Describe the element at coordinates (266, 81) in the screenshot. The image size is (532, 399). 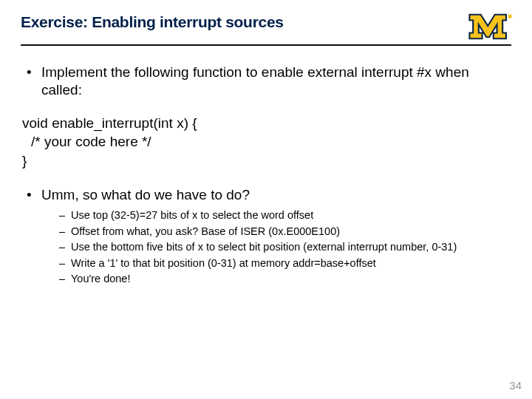
I see `bullet-list-1: Implement the following function to enab…` at that location.